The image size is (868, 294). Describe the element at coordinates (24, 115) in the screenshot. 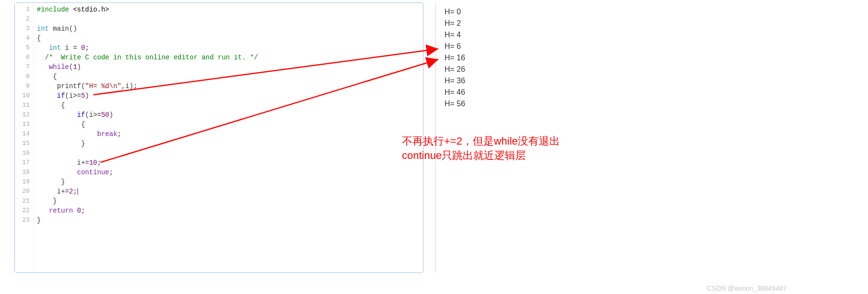

I see `line-number: 12` at that location.